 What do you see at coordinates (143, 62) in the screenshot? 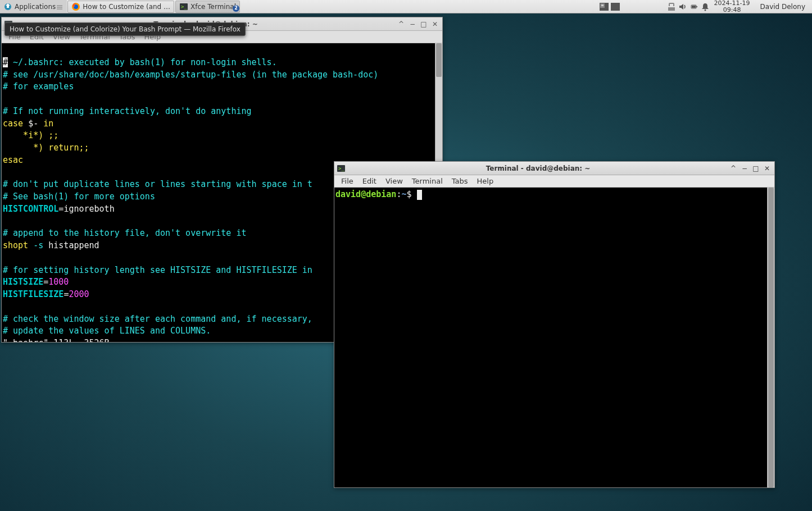
I see `bashrc-line: ~/.bashrc: executed by bash(1) for non-l…` at bounding box center [143, 62].